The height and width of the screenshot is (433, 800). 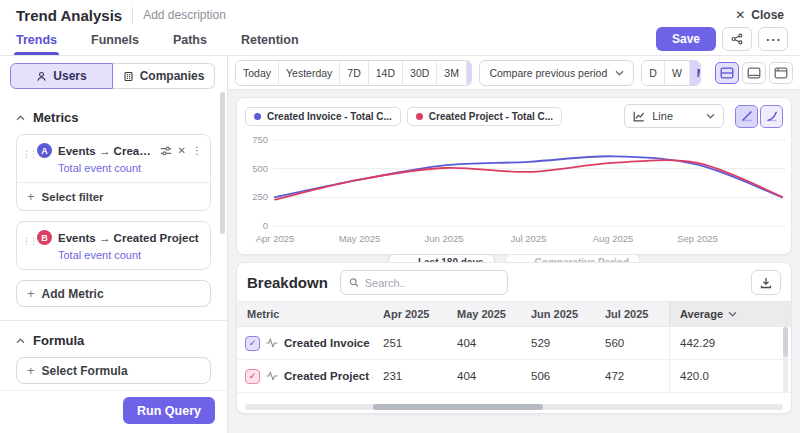 What do you see at coordinates (181, 150) in the screenshot?
I see `metric-a-actions: ✕ ⋮` at bounding box center [181, 150].